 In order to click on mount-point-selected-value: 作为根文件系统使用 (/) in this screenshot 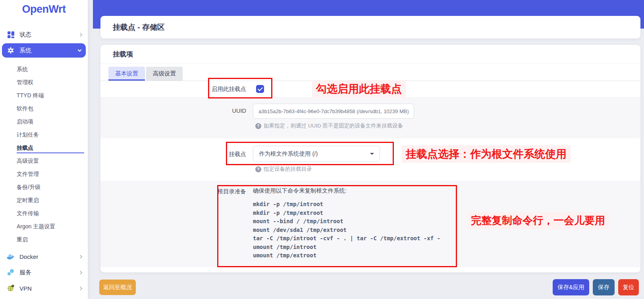, I will do `click(288, 154)`.